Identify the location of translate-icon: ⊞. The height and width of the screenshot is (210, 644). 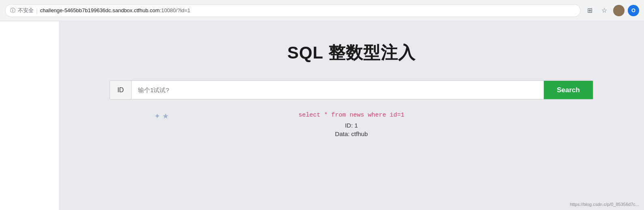
(590, 11).